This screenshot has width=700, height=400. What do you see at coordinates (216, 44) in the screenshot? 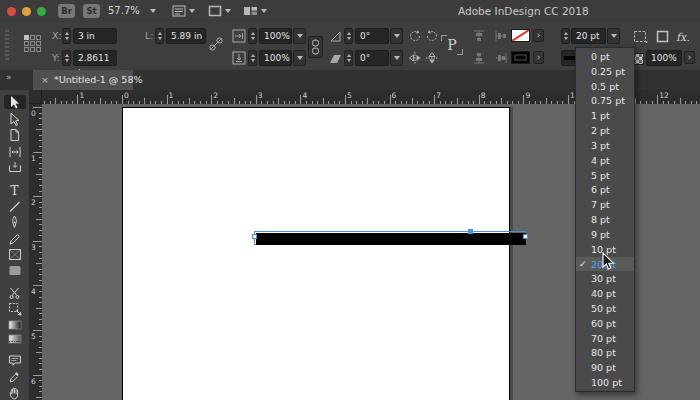
I see `constrain-dimensions-icon` at bounding box center [216, 44].